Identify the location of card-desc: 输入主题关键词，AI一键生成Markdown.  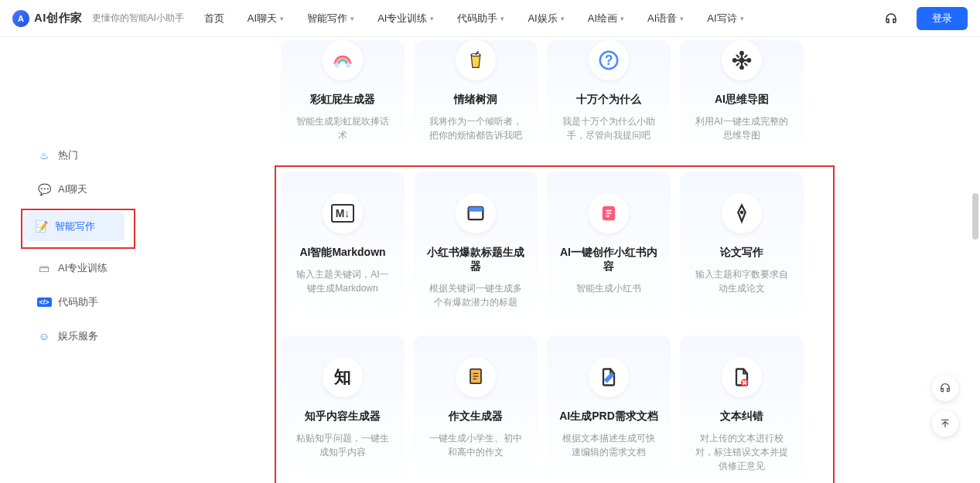
(343, 281).